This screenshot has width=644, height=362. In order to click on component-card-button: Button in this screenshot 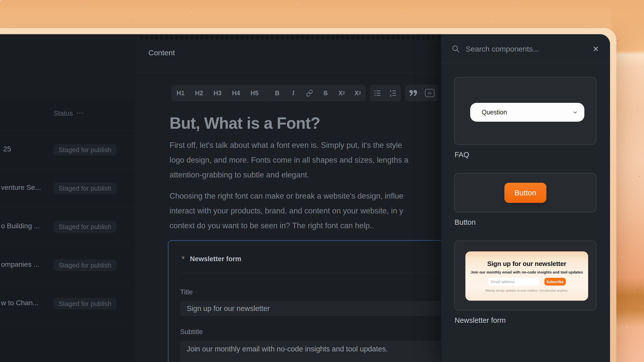, I will do `click(525, 193)`.